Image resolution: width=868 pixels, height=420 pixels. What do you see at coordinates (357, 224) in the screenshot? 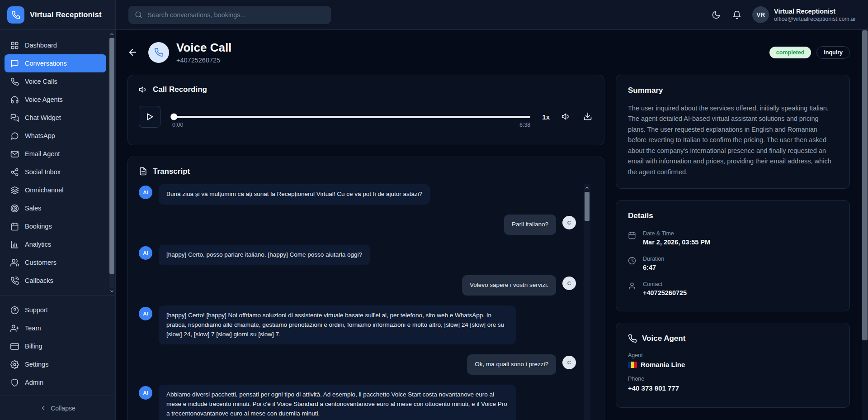
I see `message-customer: Parli italiano? C` at bounding box center [357, 224].